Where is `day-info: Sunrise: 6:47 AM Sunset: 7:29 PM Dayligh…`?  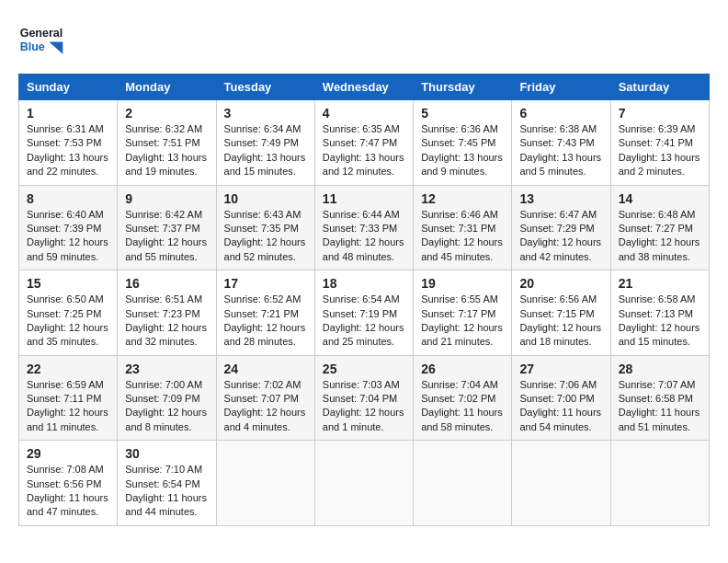 day-info: Sunrise: 6:47 AM Sunset: 7:29 PM Dayligh… is located at coordinates (561, 236).